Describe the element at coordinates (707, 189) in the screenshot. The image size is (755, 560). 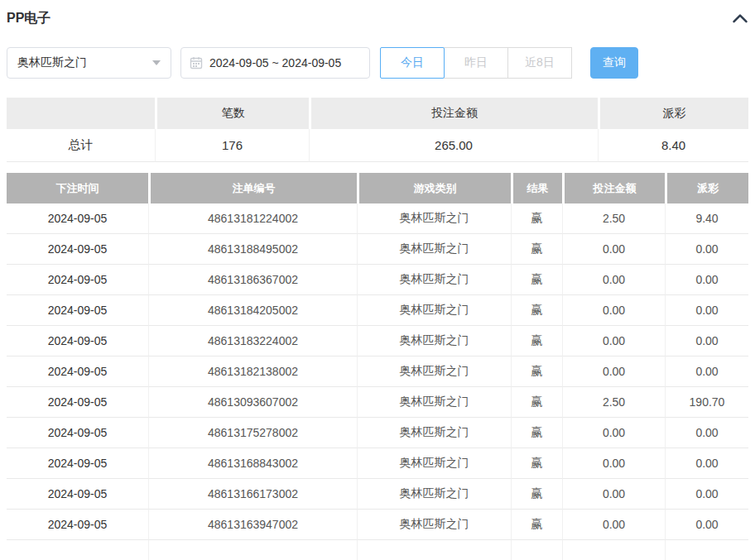
I see `detail-header-payout: 派彩` at that location.